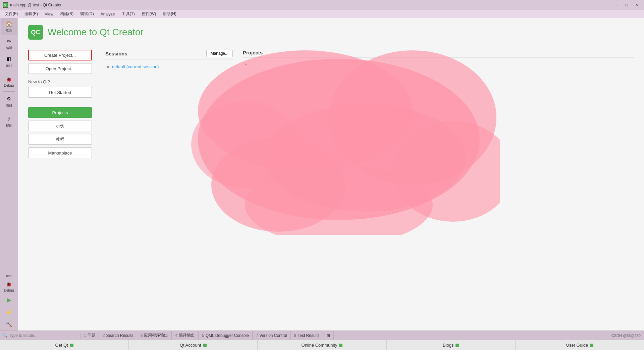  I want to click on run-debug-label: Debug, so click(9, 290).